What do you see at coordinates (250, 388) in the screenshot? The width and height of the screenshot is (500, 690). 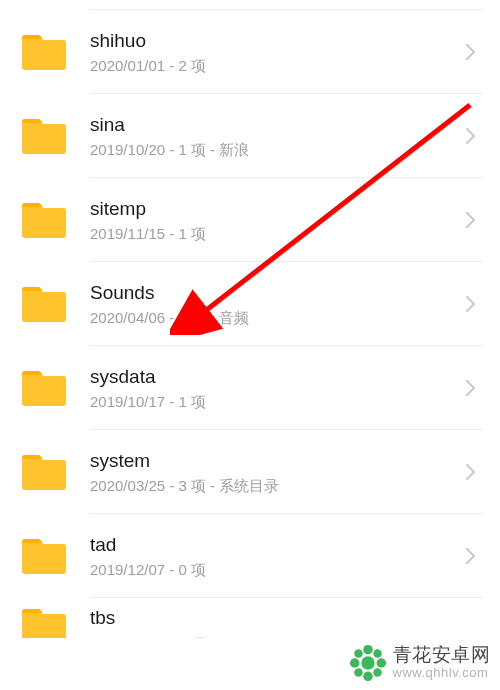 I see `list-item: sysdata 2019/10/17 - 1 项` at bounding box center [250, 388].